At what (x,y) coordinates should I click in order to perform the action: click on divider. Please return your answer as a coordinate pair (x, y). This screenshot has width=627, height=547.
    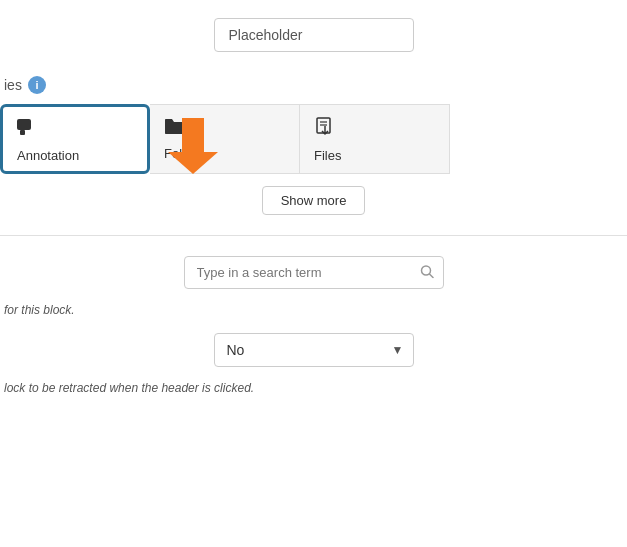
    Looking at the image, I should click on (314, 236).